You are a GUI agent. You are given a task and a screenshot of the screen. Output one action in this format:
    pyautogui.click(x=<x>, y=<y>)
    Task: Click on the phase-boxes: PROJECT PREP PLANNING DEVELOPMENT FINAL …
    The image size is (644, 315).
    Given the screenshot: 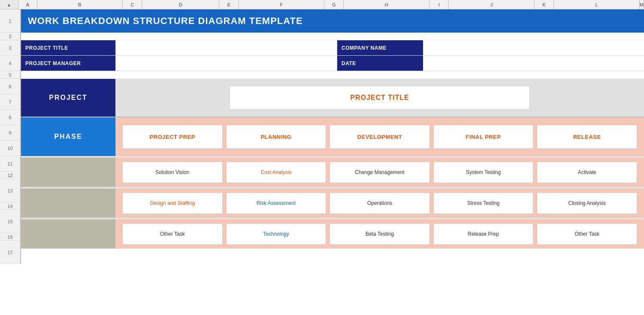 What is the action you would take?
    pyautogui.click(x=380, y=137)
    